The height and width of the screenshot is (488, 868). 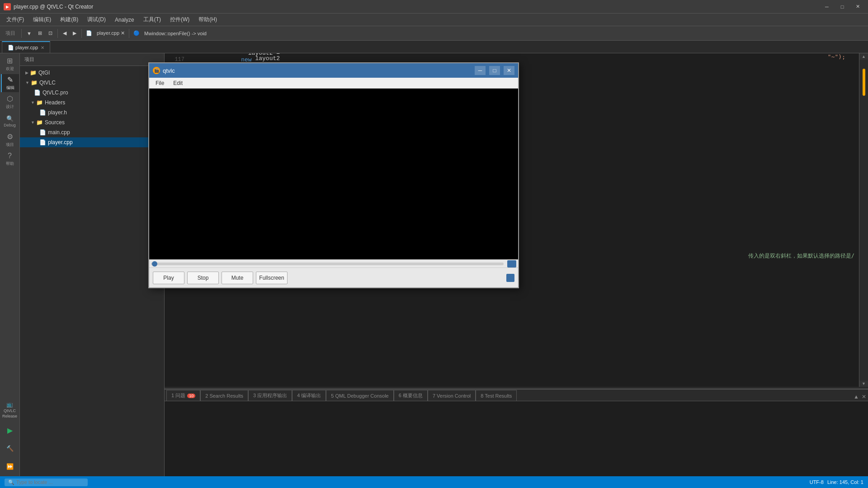 What do you see at coordinates (801, 256) in the screenshot?
I see `right-comment2: 传入的是双右斜杠，如果默认选择的路径是/` at bounding box center [801, 256].